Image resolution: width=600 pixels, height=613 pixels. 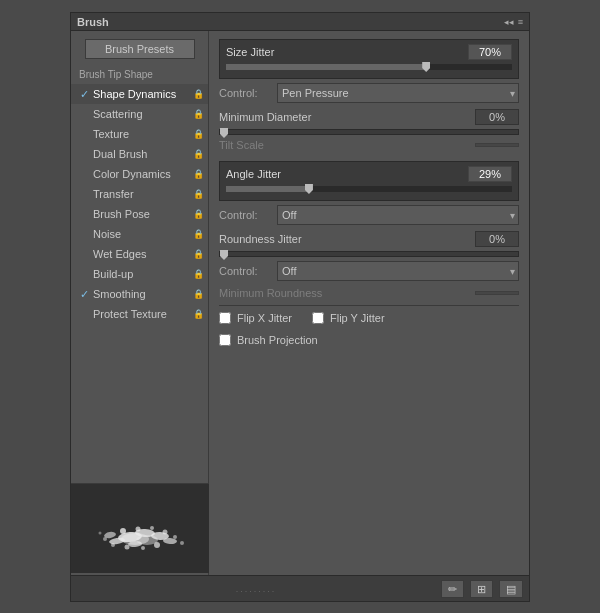 I want to click on size-jitter-thumb, so click(x=426, y=67).